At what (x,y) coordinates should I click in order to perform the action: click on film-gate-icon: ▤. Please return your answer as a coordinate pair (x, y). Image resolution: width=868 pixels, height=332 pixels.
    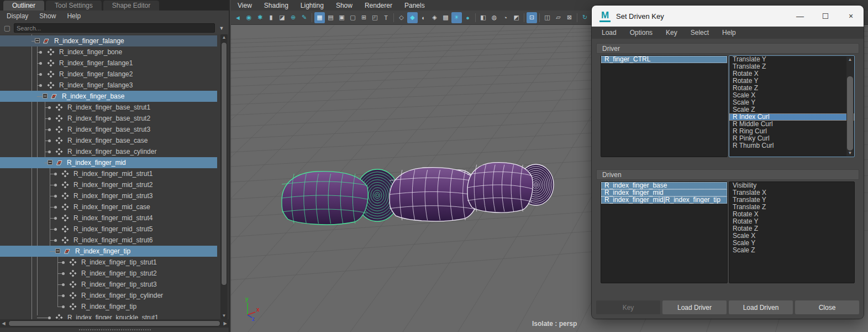
    Looking at the image, I should click on (330, 18).